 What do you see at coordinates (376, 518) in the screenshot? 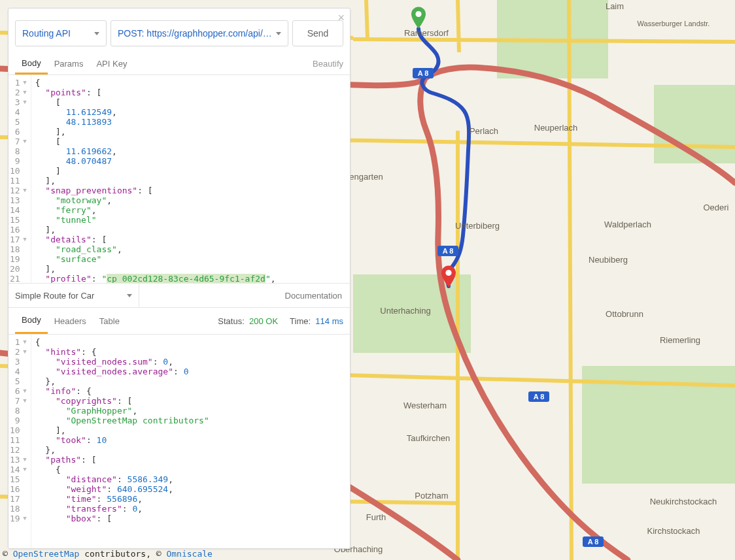
I see `svg-text: Furth` at bounding box center [376, 518].